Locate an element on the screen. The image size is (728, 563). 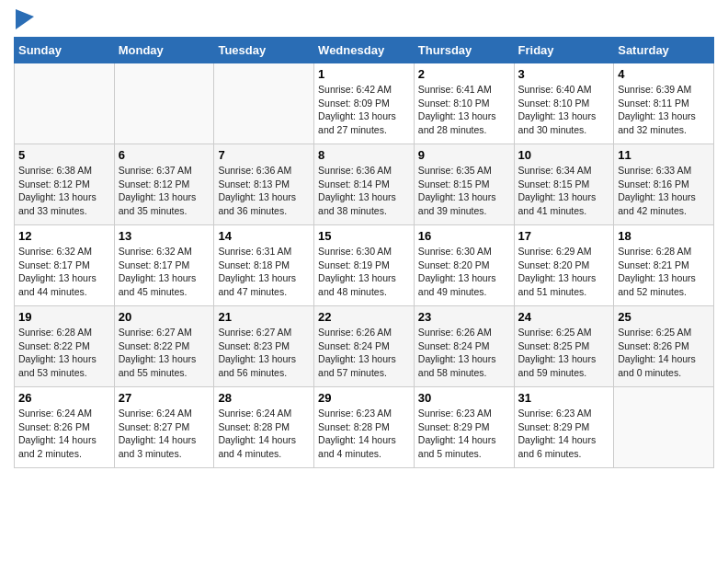
day-number: 9 is located at coordinates (464, 155).